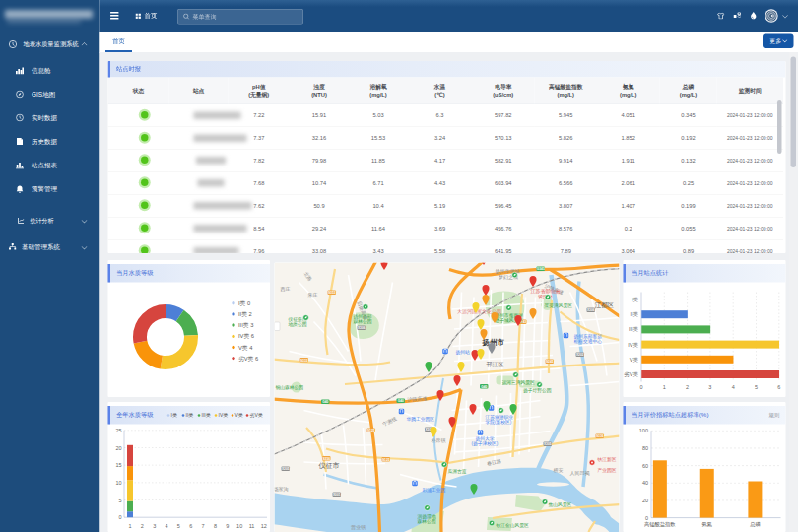  I want to click on svg-text: G345, so click(541, 269).